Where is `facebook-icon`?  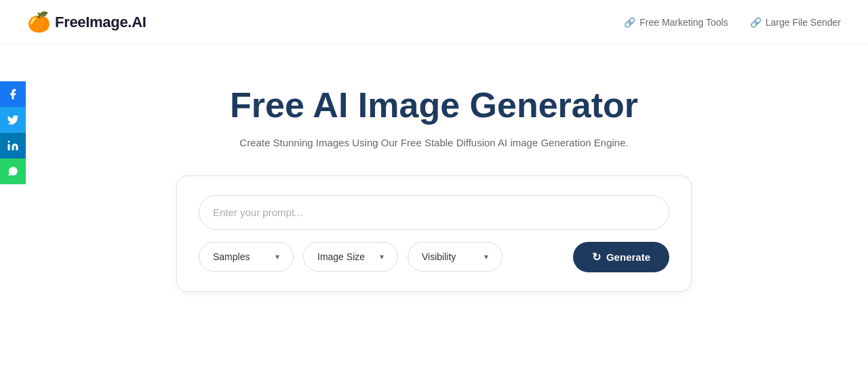 facebook-icon is located at coordinates (13, 94).